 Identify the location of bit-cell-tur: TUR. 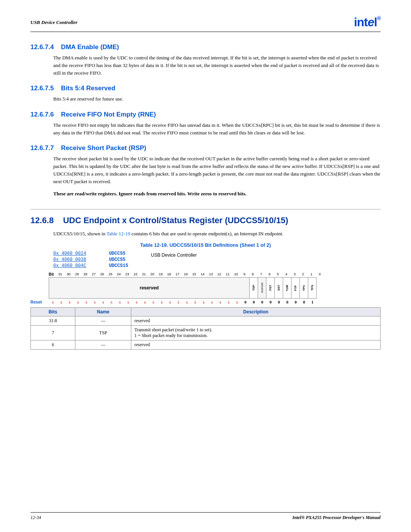
(287, 288).